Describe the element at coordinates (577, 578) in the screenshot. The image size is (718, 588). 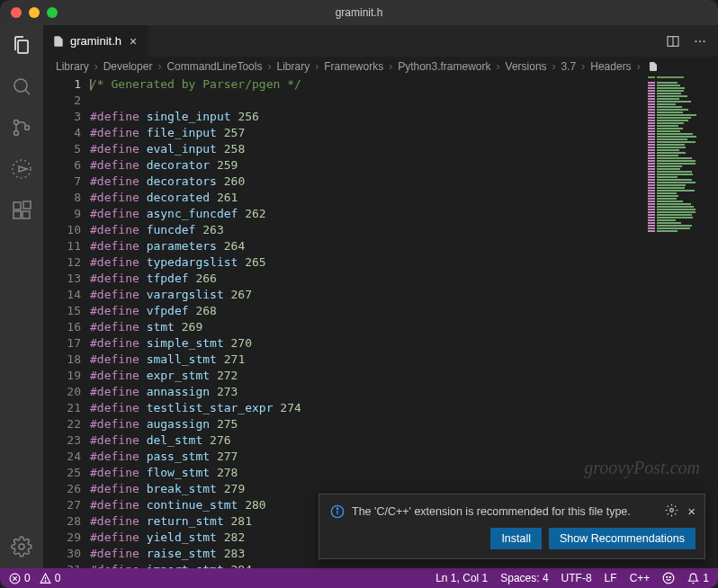
I see `status-encoding: UTF-8` at that location.